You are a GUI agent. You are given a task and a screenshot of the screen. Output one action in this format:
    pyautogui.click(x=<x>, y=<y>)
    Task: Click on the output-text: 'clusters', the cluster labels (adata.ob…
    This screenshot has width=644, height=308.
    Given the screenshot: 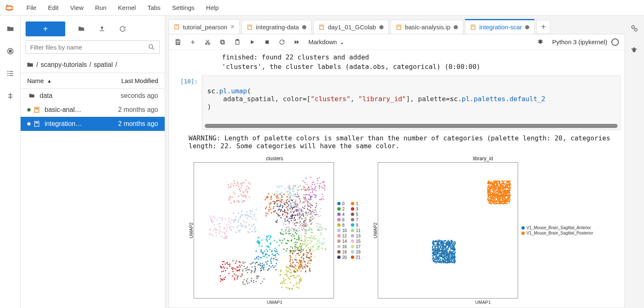 What is the action you would take?
    pyautogui.click(x=397, y=67)
    